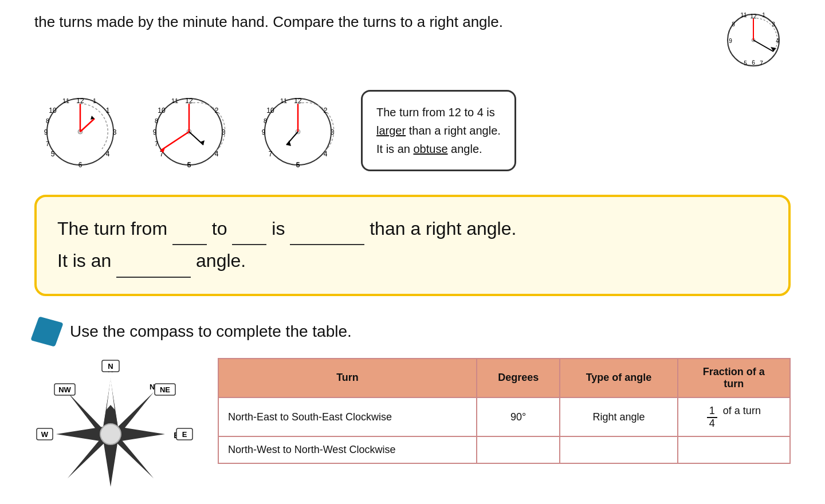 This screenshot has width=825, height=504. What do you see at coordinates (734, 417) in the screenshot?
I see `row1-fraction: 1 4 of a turn` at bounding box center [734, 417].